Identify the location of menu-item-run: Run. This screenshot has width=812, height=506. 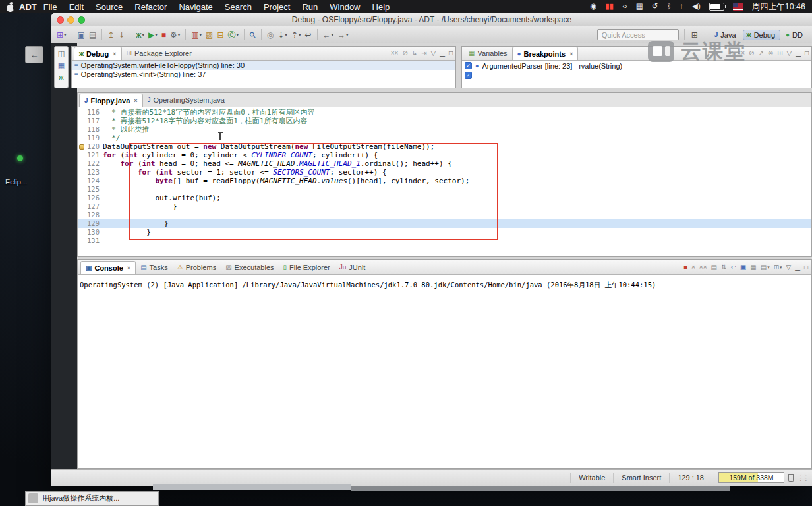
(310, 7).